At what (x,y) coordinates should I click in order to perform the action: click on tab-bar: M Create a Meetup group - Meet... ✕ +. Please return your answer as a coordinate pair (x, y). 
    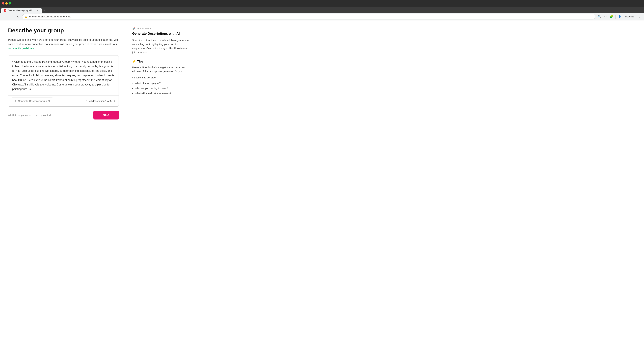
    Looking at the image, I should click on (322, 10).